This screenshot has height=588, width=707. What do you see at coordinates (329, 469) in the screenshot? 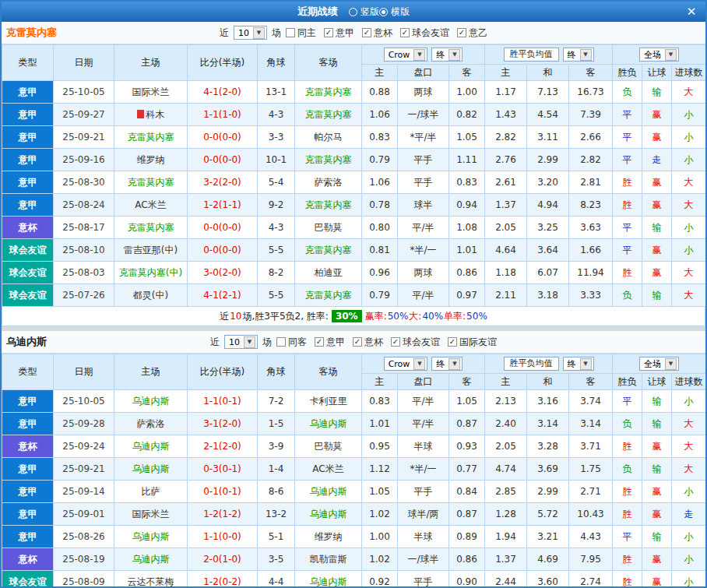
I see `away-team: AC米兰` at bounding box center [329, 469].